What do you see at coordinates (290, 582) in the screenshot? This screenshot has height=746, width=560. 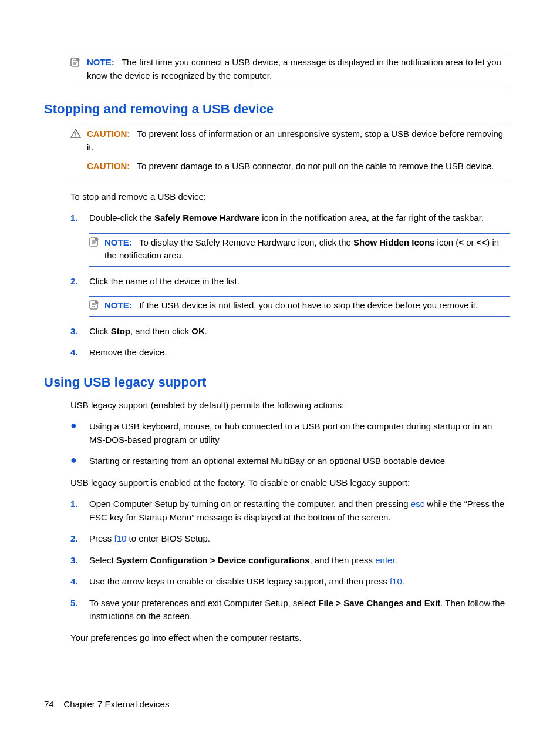 I see `list-item: 4. Use the arrow keys to enable or disab…` at bounding box center [290, 582].